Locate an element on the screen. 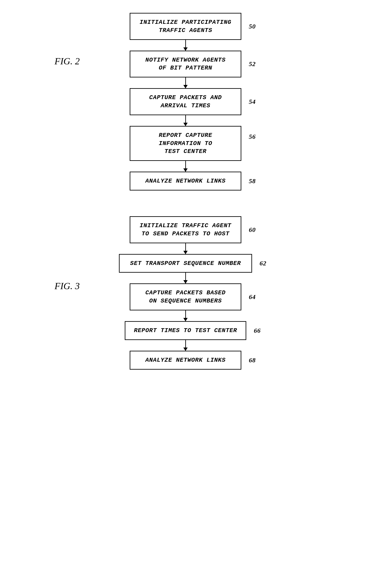  fig3-text-60: INITIALIZE TRAFFIC AGENTTO SEND PACKETS … is located at coordinates (185, 230).